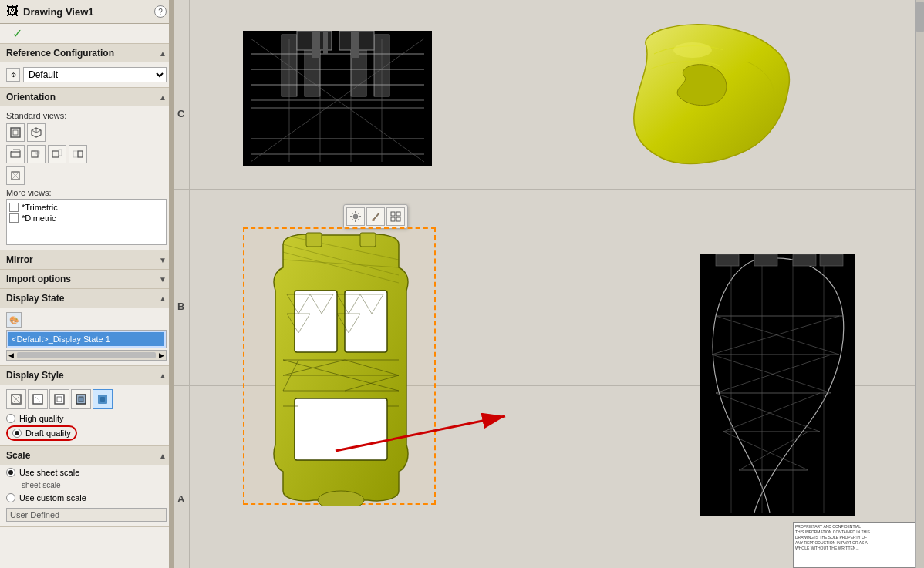 This screenshot has height=568, width=924. What do you see at coordinates (160, 12) in the screenshot?
I see `help-button: ?` at bounding box center [160, 12].